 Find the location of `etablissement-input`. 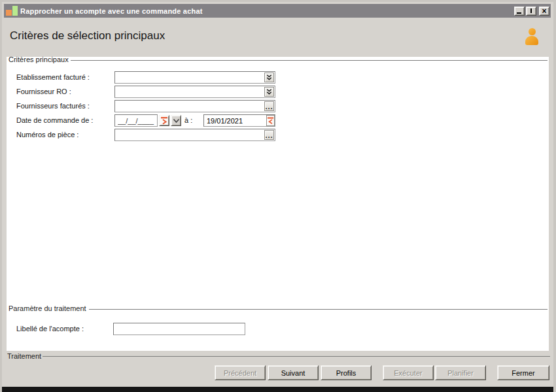

etablissement-input is located at coordinates (195, 77).